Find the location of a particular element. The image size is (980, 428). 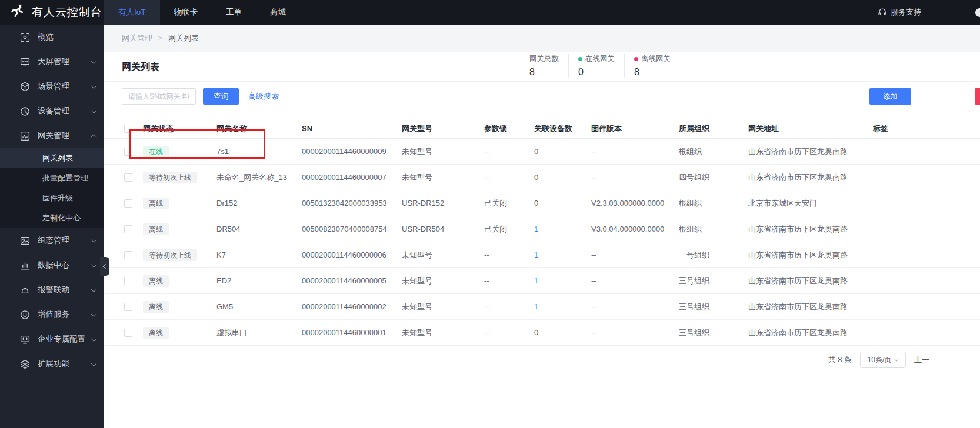

breadcrumb-current: 网关列表 is located at coordinates (184, 38).